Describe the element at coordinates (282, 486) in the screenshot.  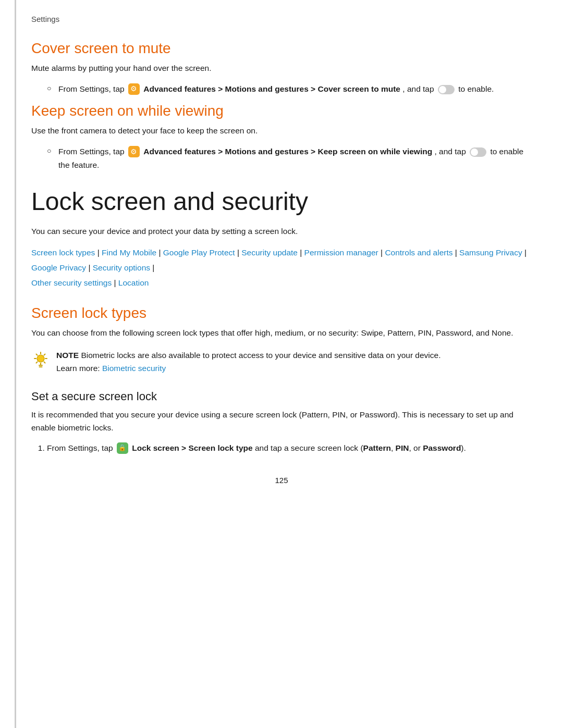
I see `page-number: 125` at that location.